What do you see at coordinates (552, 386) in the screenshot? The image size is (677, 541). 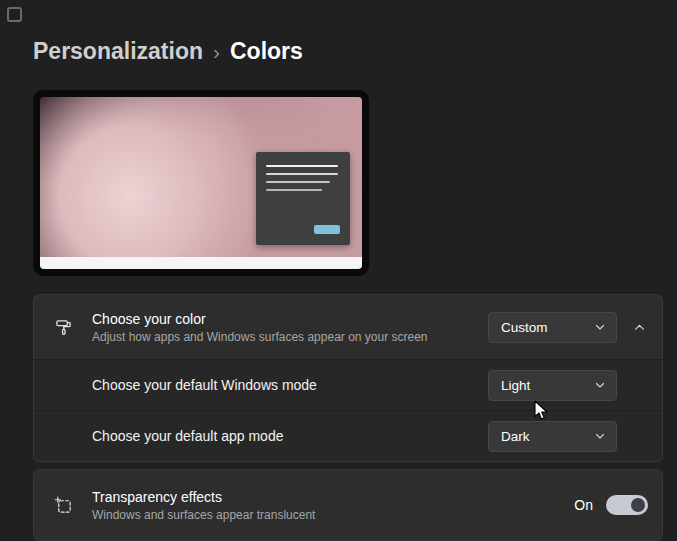 I see `windows-mode-dropdown: Light` at bounding box center [552, 386].